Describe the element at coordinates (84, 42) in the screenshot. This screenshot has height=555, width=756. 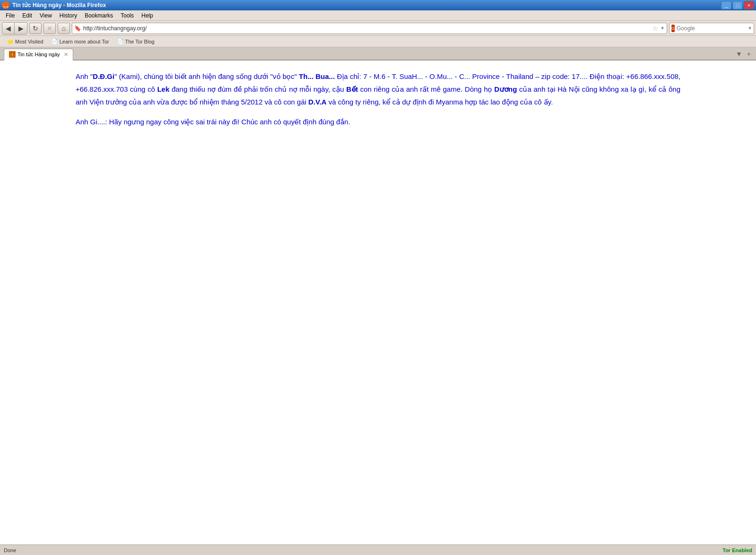
I see `bookmark-learn-tor-label: Learn more about Tor` at that location.